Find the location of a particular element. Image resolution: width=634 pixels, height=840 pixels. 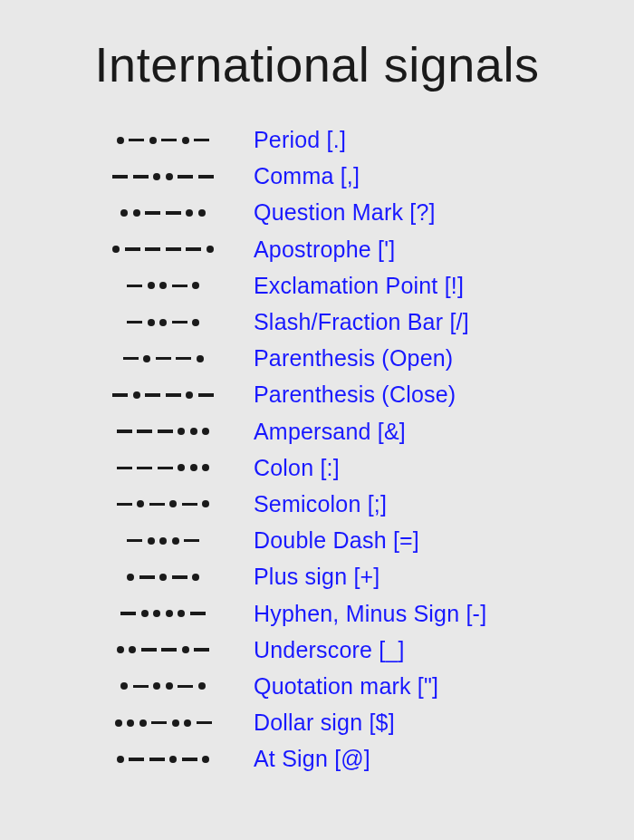

table-row: Parenthesis (Close) is located at coordinates (347, 395).